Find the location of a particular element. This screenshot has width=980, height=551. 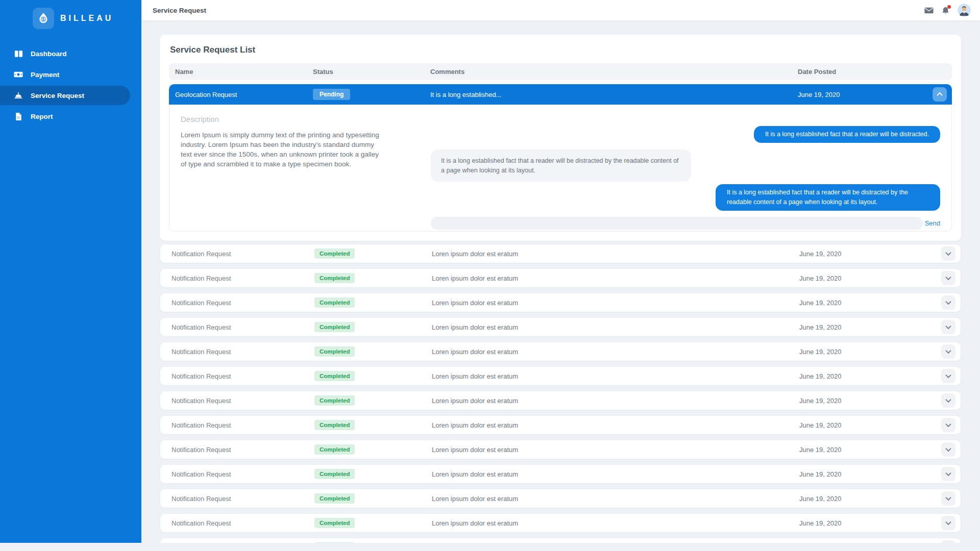

sidebar-item-report: Report is located at coordinates (70, 116).